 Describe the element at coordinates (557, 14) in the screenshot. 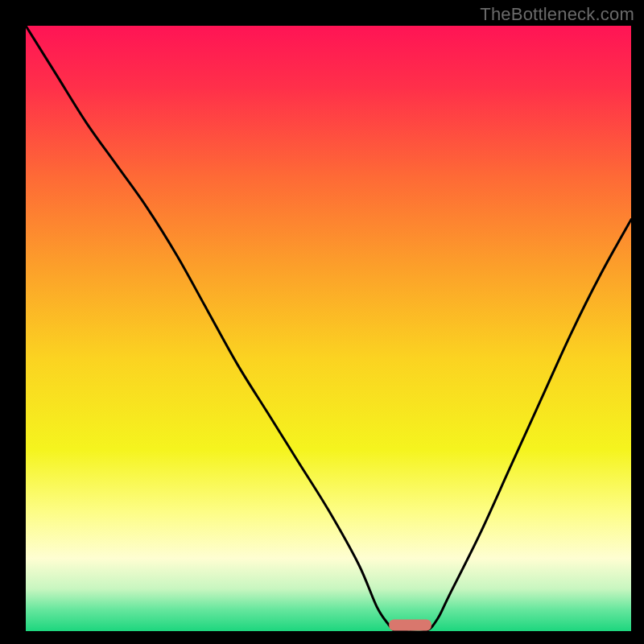

I see `watermark-label: TheBottleneck.com` at that location.